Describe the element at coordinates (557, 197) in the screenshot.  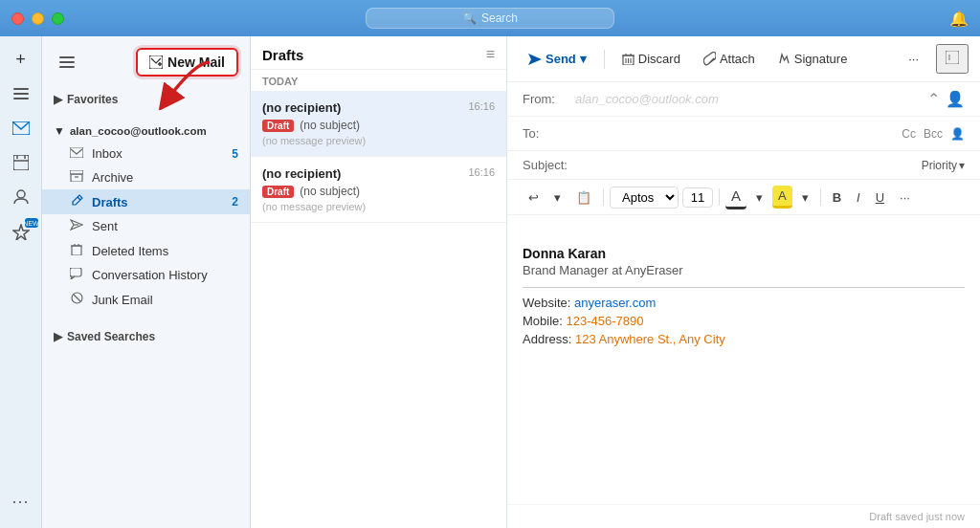
I see `undo-chevron-icon: ▾` at that location.